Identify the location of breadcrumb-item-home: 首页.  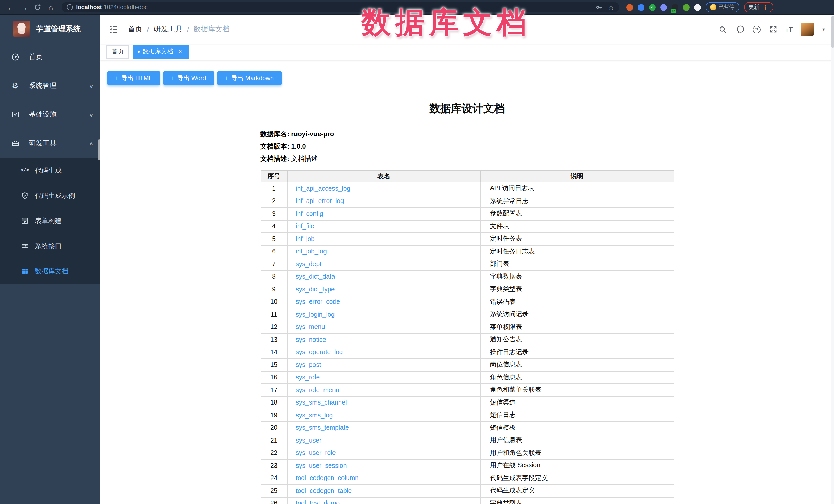
(135, 29).